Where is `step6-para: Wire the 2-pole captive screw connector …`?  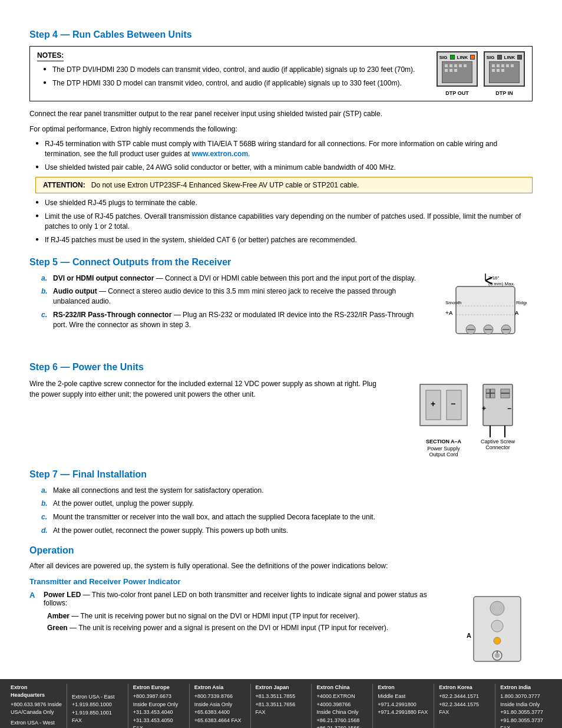 step6-para: Wire the 2-pole captive screw connector … is located at coordinates (209, 389).